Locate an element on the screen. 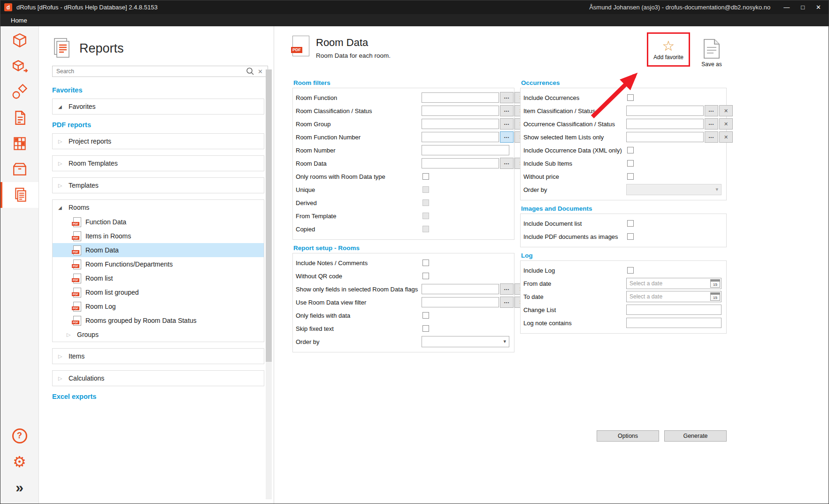 The height and width of the screenshot is (504, 829). nav-item-package is located at coordinates (20, 169).